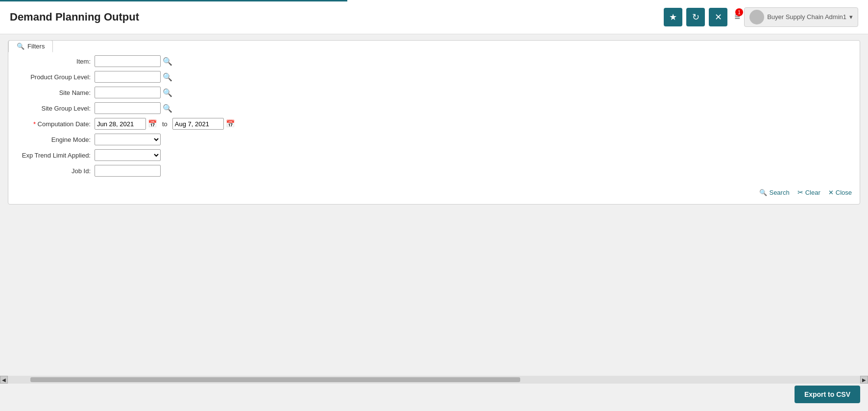  I want to click on item-label: Item:, so click(55, 62).